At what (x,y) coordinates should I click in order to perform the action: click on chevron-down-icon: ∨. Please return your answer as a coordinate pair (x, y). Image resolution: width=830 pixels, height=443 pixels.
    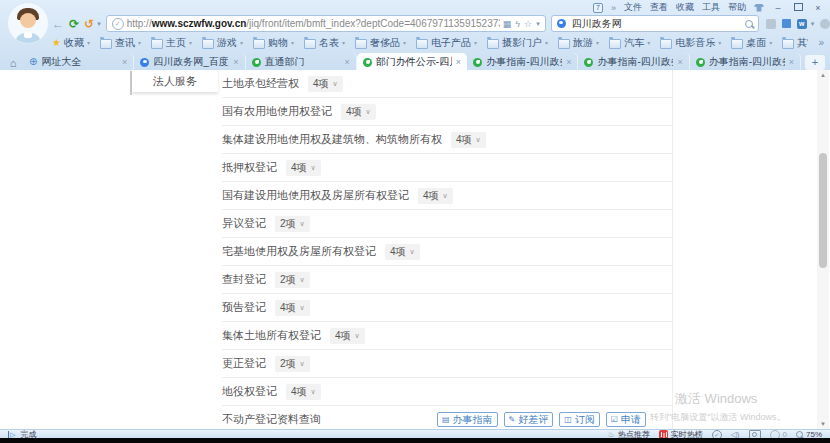
    Looking at the image, I should click on (336, 84).